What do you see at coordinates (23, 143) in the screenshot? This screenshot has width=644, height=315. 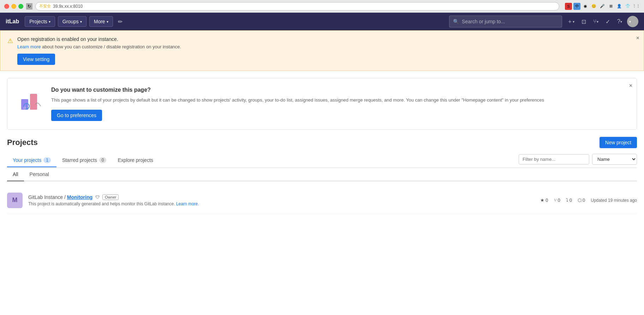 I see `projects-title: Projects` at bounding box center [23, 143].